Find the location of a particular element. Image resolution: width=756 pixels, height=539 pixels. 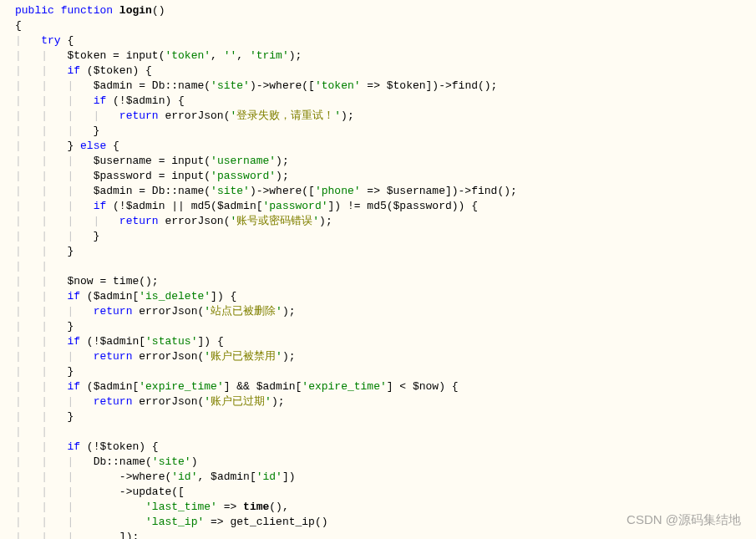

keyword-try: try is located at coordinates (50, 40).